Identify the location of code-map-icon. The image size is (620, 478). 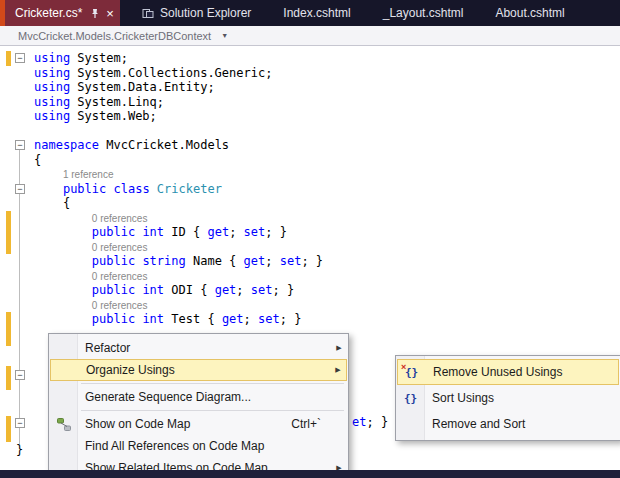
(64, 424).